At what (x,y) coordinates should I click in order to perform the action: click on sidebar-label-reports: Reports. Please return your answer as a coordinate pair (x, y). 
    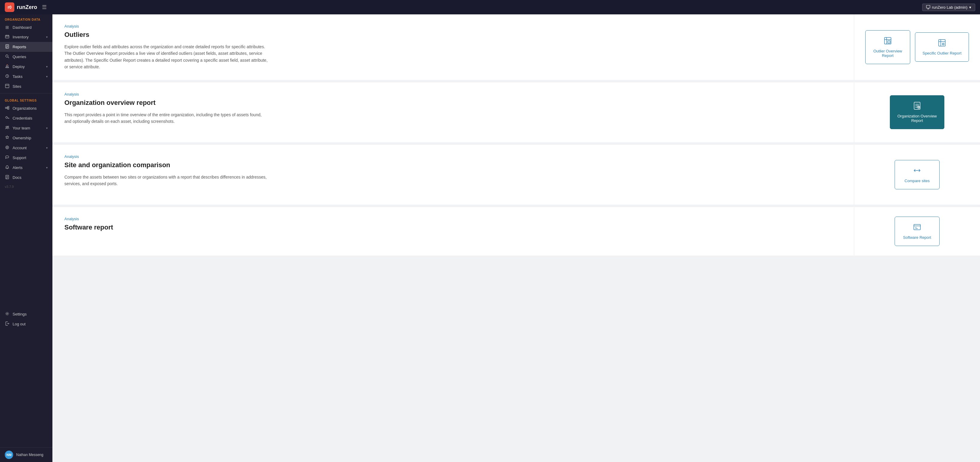
    Looking at the image, I should click on (19, 47).